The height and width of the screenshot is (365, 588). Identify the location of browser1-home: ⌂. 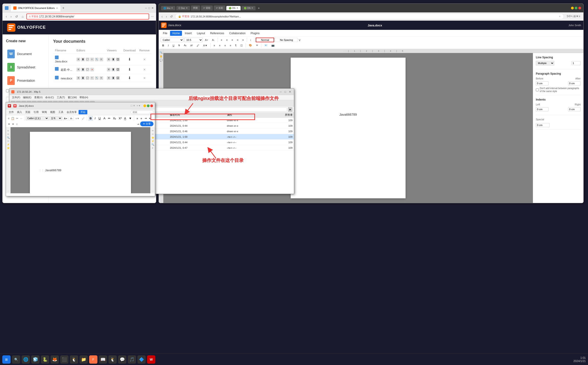
(23, 16).